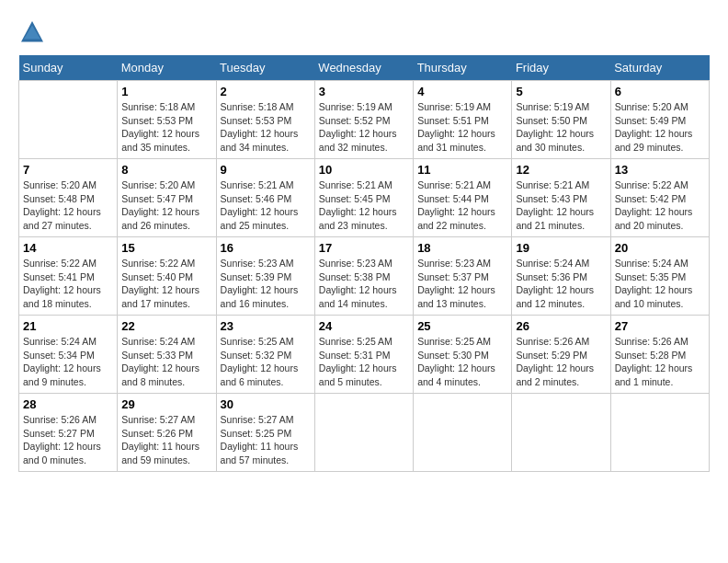 The image size is (728, 563). I want to click on calendar-cell: 9Sunrise: 5:21 AM Sunset: 5:46 PM Daylig…, so click(265, 199).